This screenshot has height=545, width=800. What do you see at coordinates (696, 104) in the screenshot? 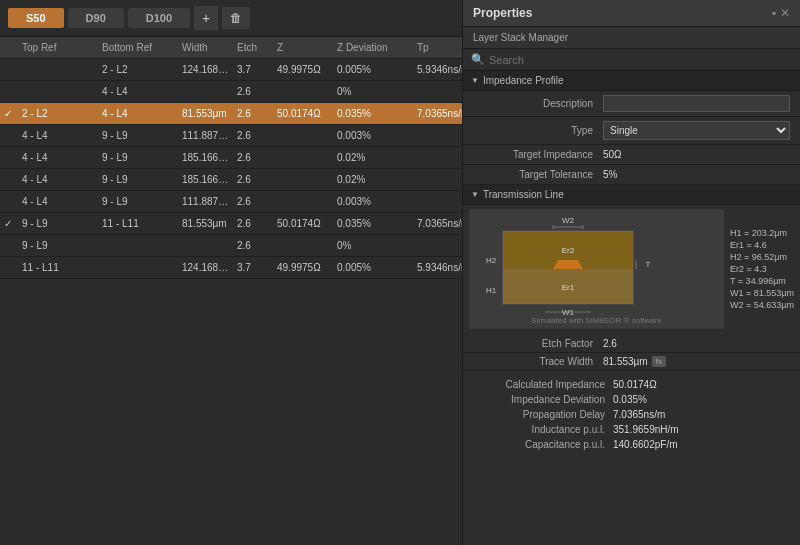
I see `description-input` at bounding box center [696, 104].